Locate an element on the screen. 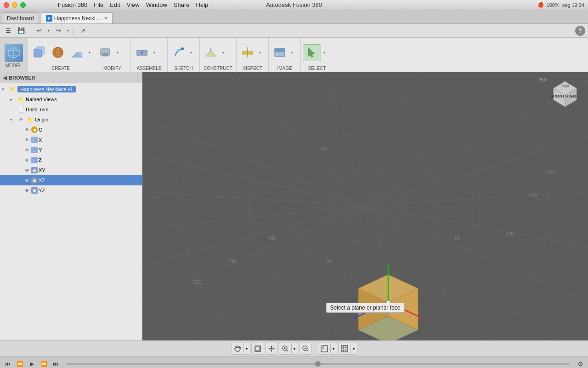 The image size is (588, 368). tree-origin-XY: 👁 ▣ XY is located at coordinates (71, 170).